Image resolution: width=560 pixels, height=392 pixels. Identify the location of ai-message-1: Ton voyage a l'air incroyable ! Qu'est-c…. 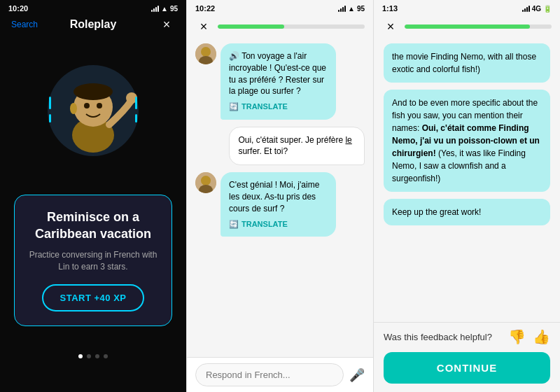
(277, 74).